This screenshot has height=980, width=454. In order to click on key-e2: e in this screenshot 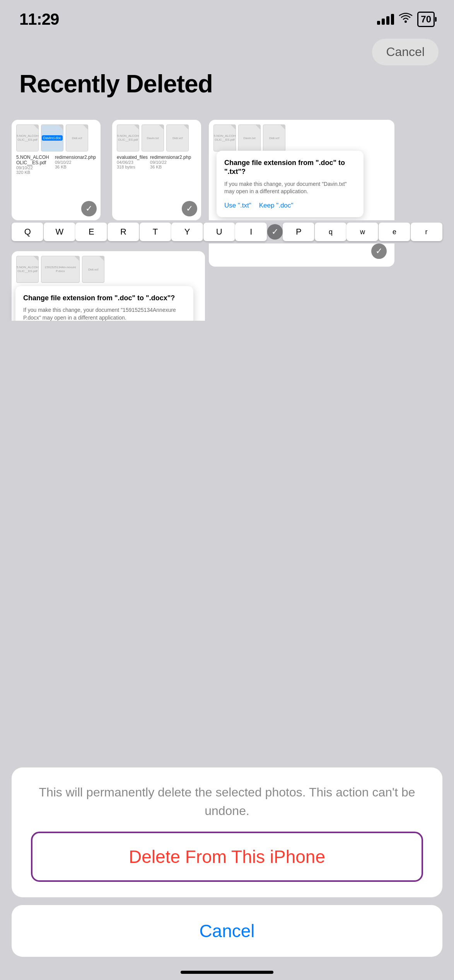, I will do `click(394, 232)`.